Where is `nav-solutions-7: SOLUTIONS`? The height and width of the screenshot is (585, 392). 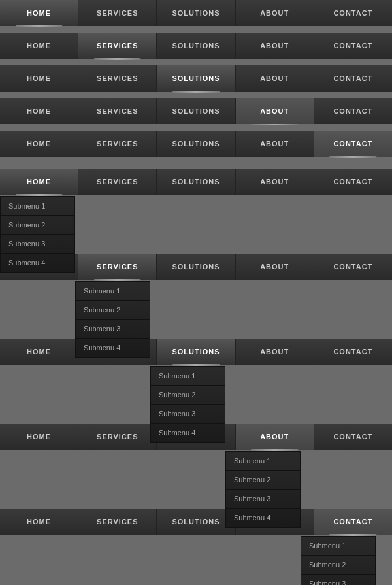
nav-solutions-7: SOLUTIONS is located at coordinates (196, 267).